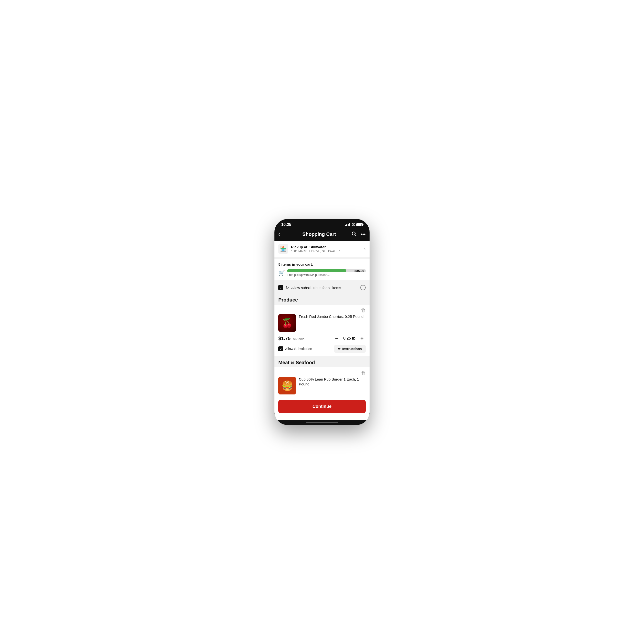 This screenshot has width=644, height=644. I want to click on product-card-cherries: 🗑 Fresh Red Jumbo Cherries, 0.25 Pound $…, so click(322, 330).